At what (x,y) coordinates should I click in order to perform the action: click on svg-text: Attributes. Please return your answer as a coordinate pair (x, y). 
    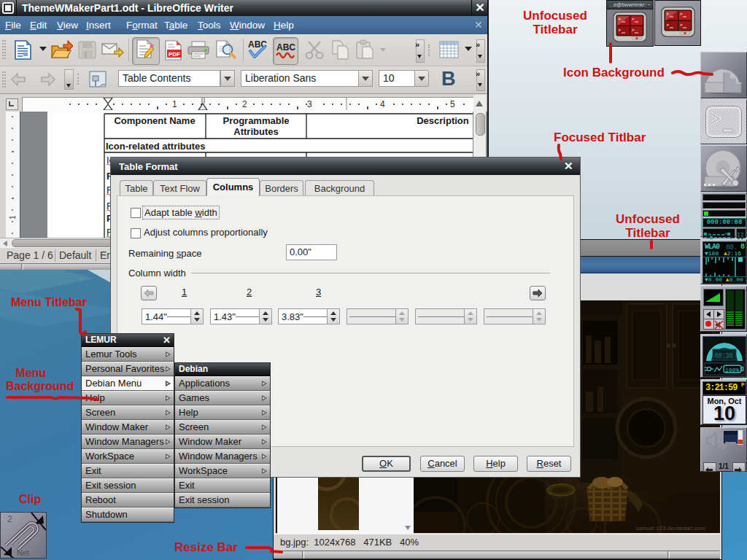
    Looking at the image, I should click on (255, 131).